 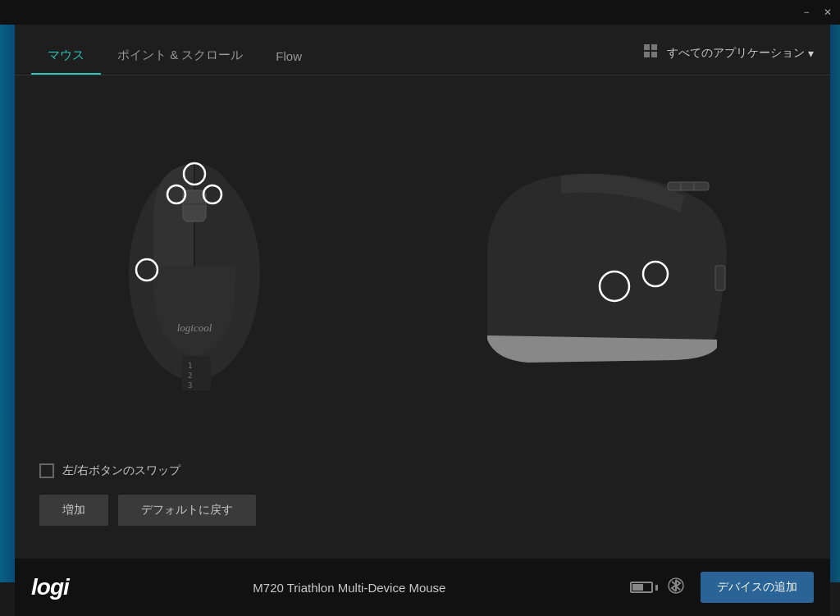 I want to click on checkbox-row: 左/右ボタンのスワップ, so click(x=422, y=471).